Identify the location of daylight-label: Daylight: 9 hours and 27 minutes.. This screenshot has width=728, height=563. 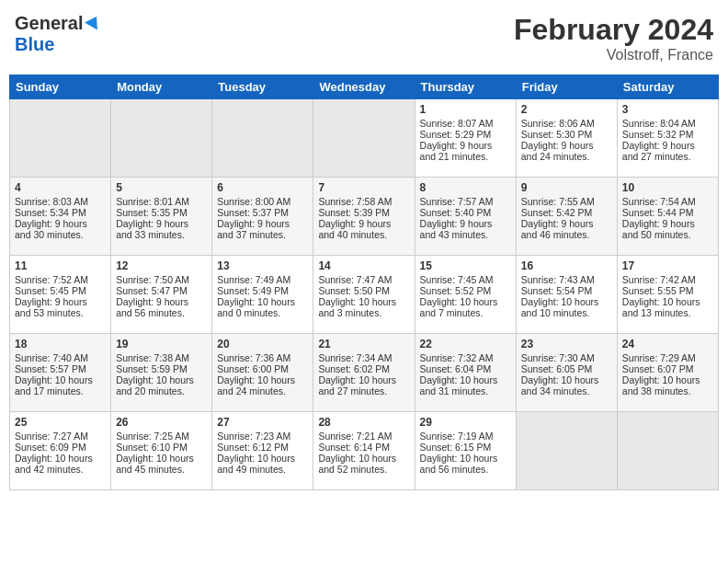
(658, 151).